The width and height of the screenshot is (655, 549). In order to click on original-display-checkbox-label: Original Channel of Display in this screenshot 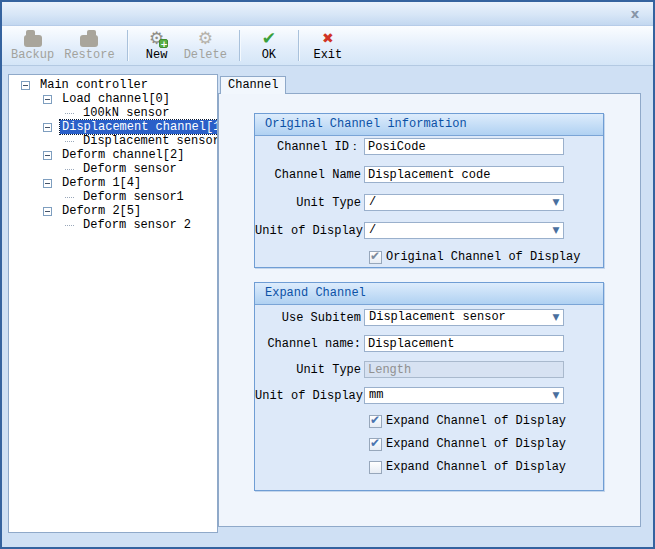, I will do `click(483, 258)`.